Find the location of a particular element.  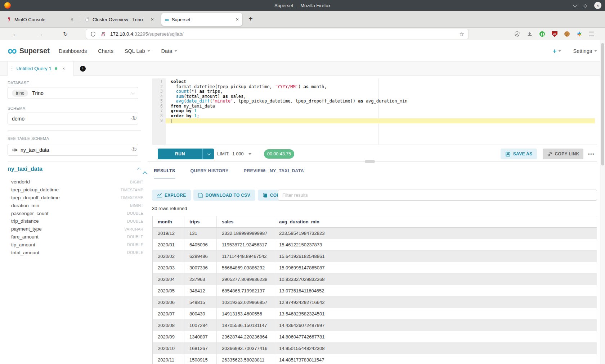

tab-results: RESULTS is located at coordinates (165, 173).